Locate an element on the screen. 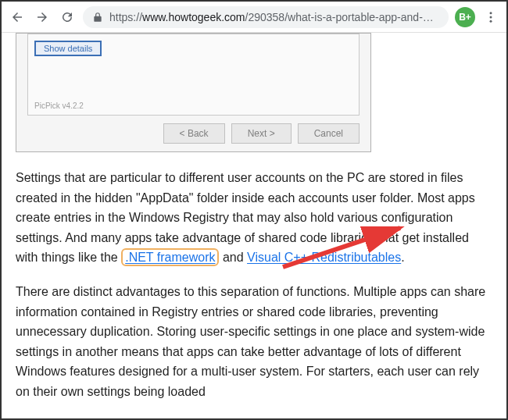  installer-button-row: < Back Next > Cancel is located at coordinates (194, 130).